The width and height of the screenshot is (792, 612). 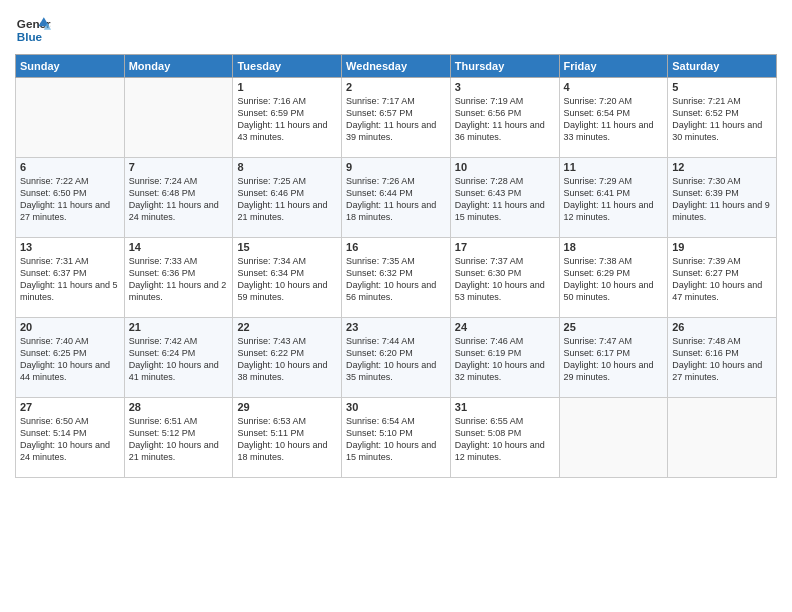 What do you see at coordinates (179, 407) in the screenshot?
I see `day-number: 28` at bounding box center [179, 407].